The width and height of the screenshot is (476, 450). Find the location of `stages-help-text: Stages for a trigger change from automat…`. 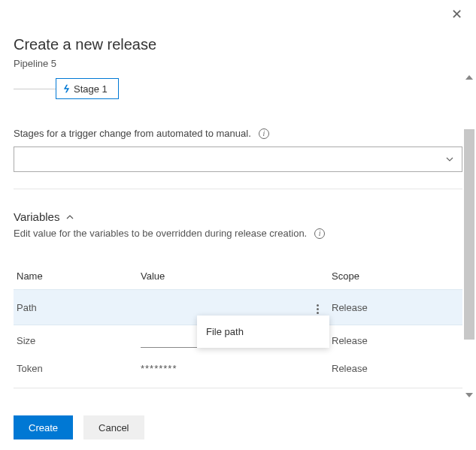

stages-help-text: Stages for a trigger change from automat… is located at coordinates (132, 134).